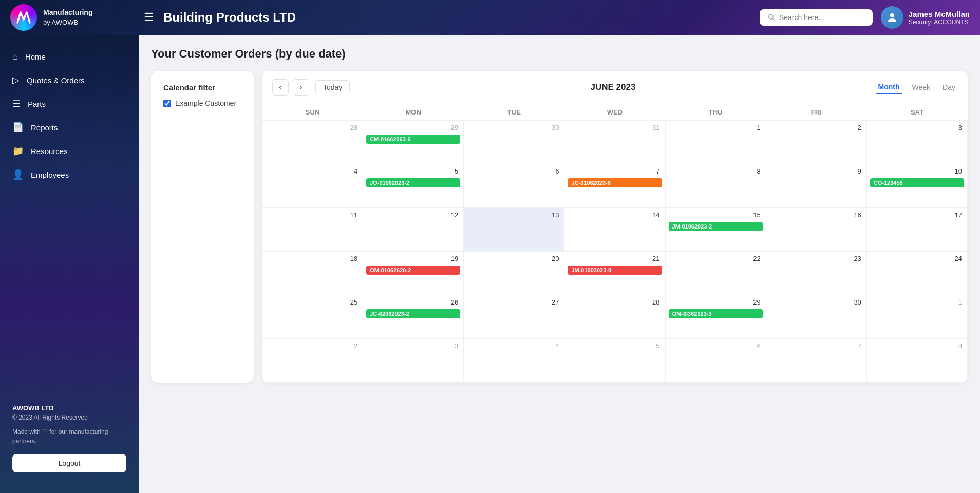 The width and height of the screenshot is (980, 493). I want to click on calendar-day-cell: 1, so click(917, 317).